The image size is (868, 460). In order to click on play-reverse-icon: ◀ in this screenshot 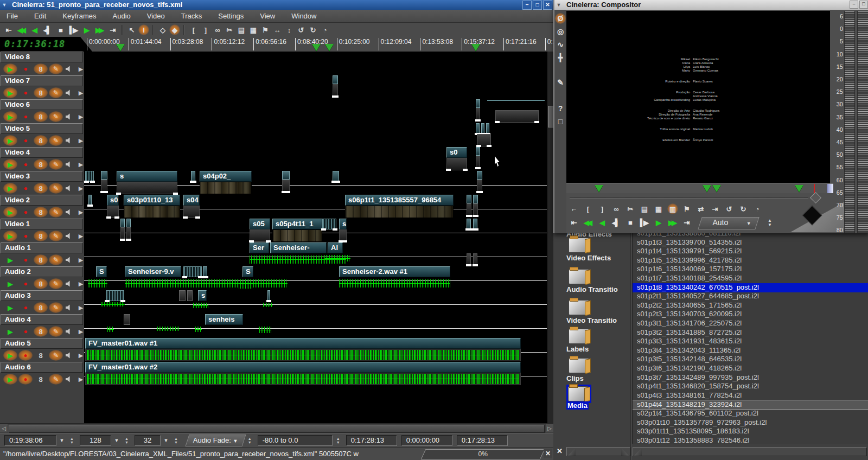, I will do `click(602, 222)`.